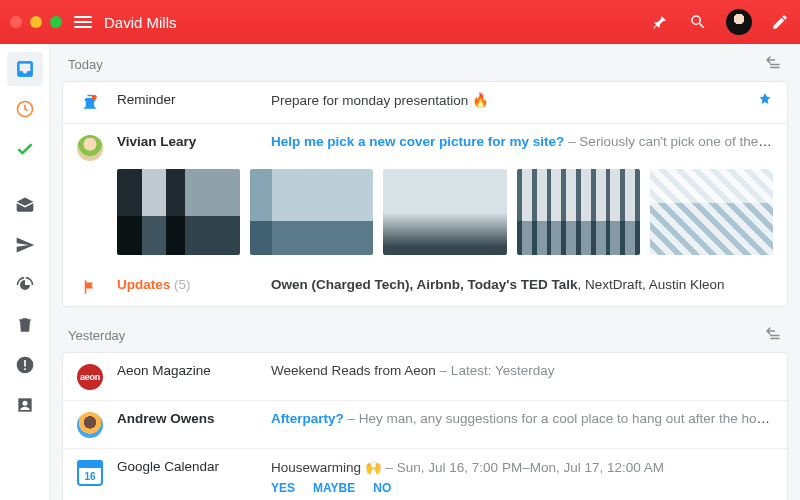 The height and width of the screenshot is (500, 800). Describe the element at coordinates (90, 472) in the screenshot. I see `calendar-icon: 16` at that location.